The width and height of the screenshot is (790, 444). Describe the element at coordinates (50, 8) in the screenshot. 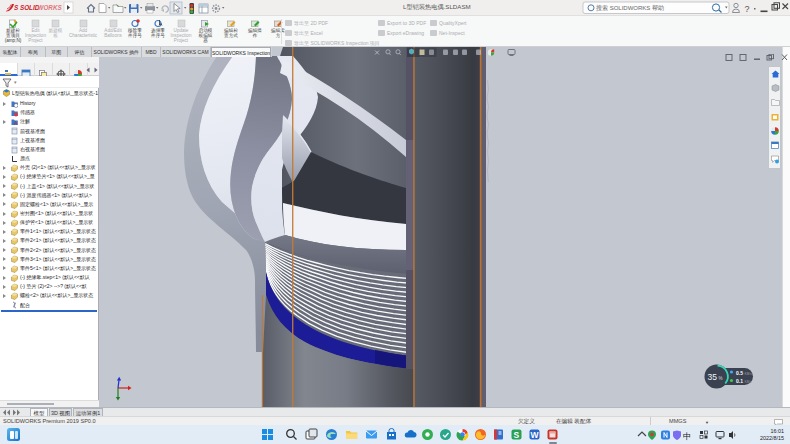

I see `svg-text: WORKS` at that location.